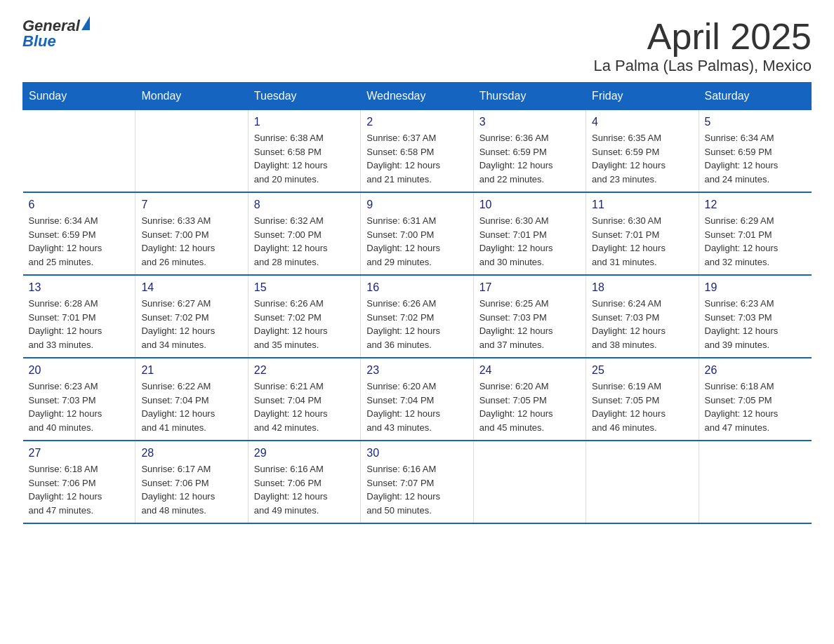 The height and width of the screenshot is (644, 834). What do you see at coordinates (702, 66) in the screenshot?
I see `page-subtitle: La Palma (Las Palmas), Mexico` at bounding box center [702, 66].